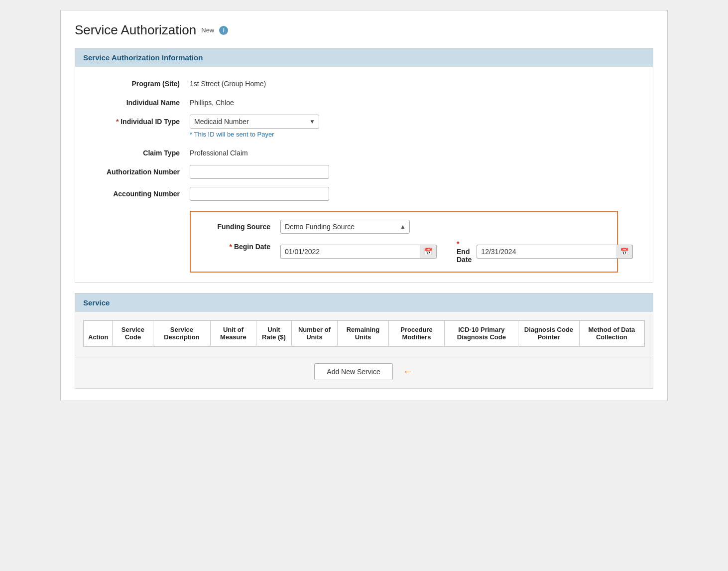  Describe the element at coordinates (364, 333) in the screenshot. I see `service-table-wrapper: Action Service Code Service Description …` at that location.